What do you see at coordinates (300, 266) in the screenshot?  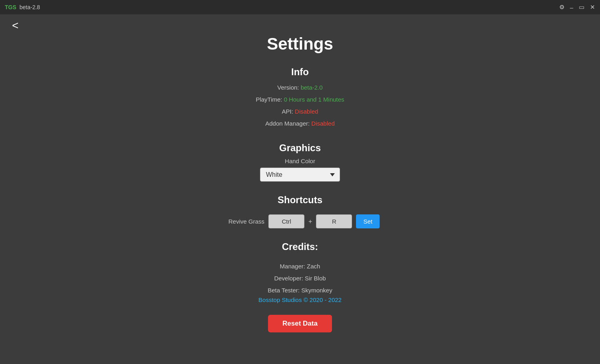 I see `manager-row: Manager: Zach` at bounding box center [300, 266].